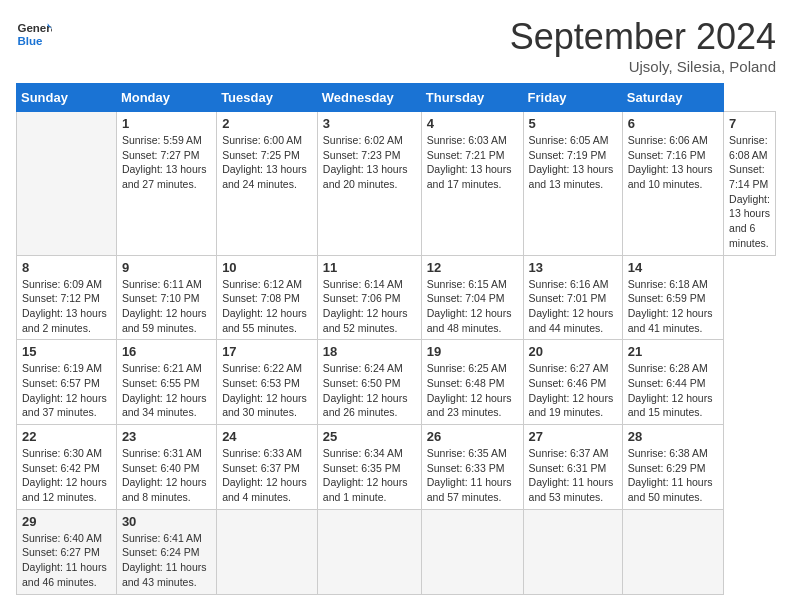 The width and height of the screenshot is (792, 612). I want to click on month-title: September 2024, so click(643, 37).